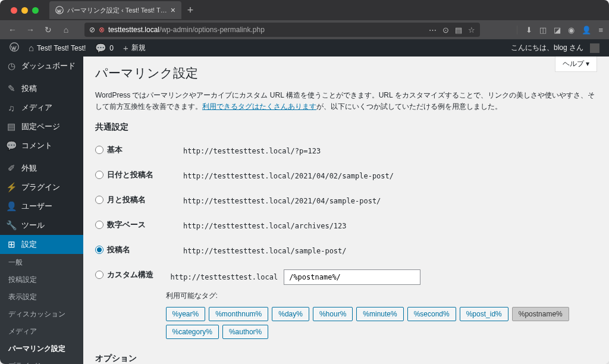  Describe the element at coordinates (12, 30) in the screenshot. I see `back-button: ←` at that location.